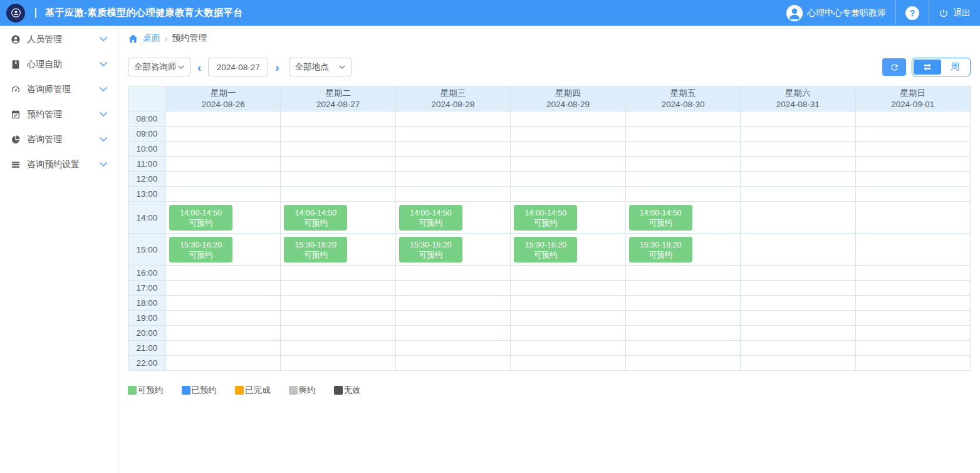 The width and height of the screenshot is (980, 473). What do you see at coordinates (549, 67) in the screenshot?
I see `toolbar: 全部咨询师 ‹ 2024-08-27 › 全部地点` at bounding box center [549, 67].